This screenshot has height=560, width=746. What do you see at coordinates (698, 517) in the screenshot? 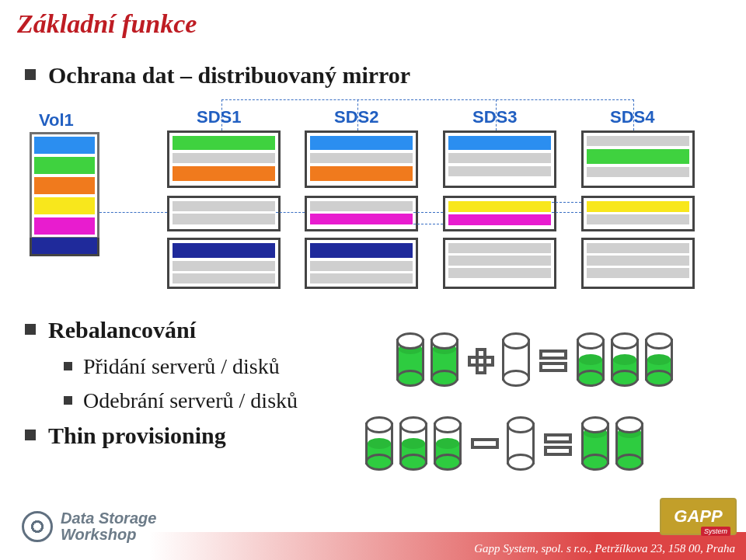
I see `gapp-logo-text: GAPP` at bounding box center [698, 517].